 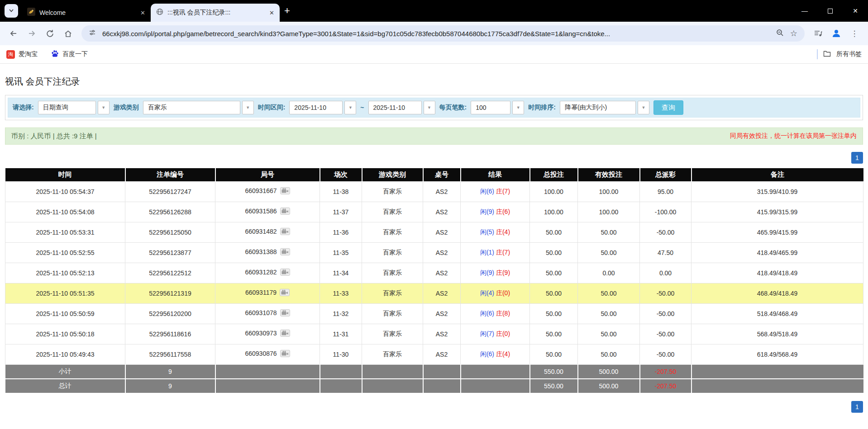 I want to click on home-button, so click(x=68, y=33).